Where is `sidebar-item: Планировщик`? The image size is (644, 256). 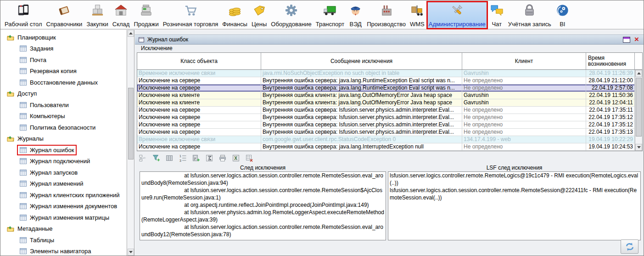 sidebar-item: Планировщик is located at coordinates (63, 38).